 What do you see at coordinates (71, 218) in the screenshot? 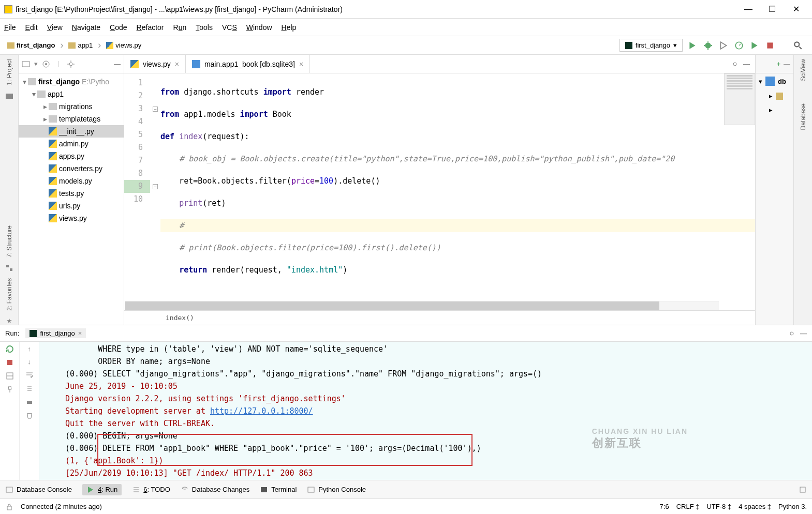
I see `tree-file-views: views.py` at bounding box center [71, 218].